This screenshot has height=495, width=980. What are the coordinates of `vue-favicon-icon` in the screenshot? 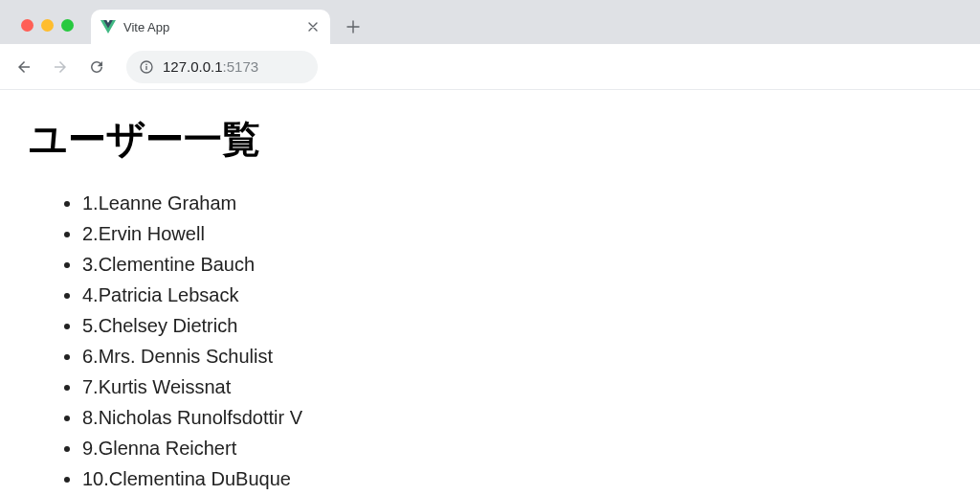 It's located at (108, 27).